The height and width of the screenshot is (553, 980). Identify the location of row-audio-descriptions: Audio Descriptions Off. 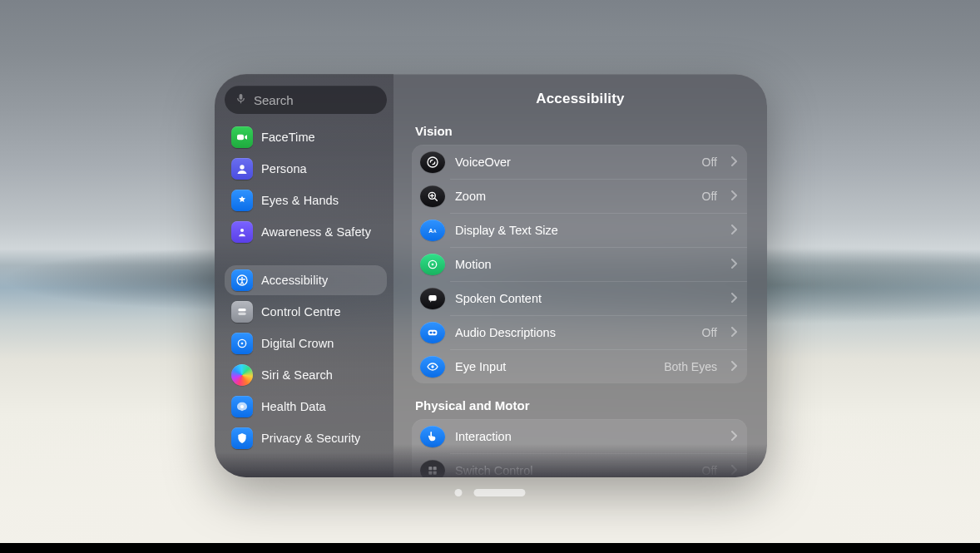
(579, 333).